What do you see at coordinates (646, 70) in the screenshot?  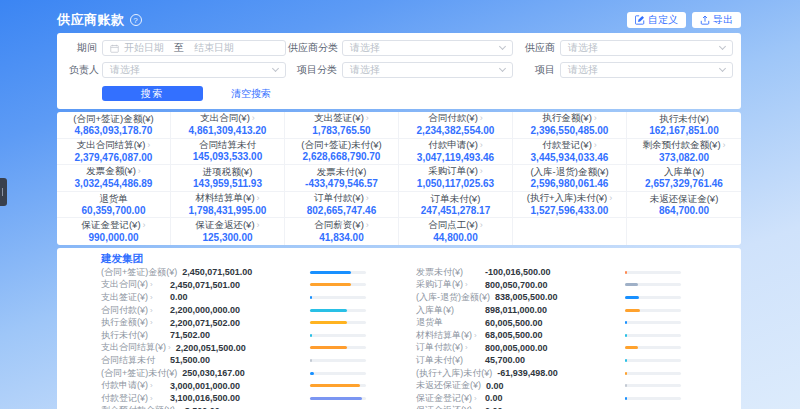 I see `project-select: 请选择` at bounding box center [646, 70].